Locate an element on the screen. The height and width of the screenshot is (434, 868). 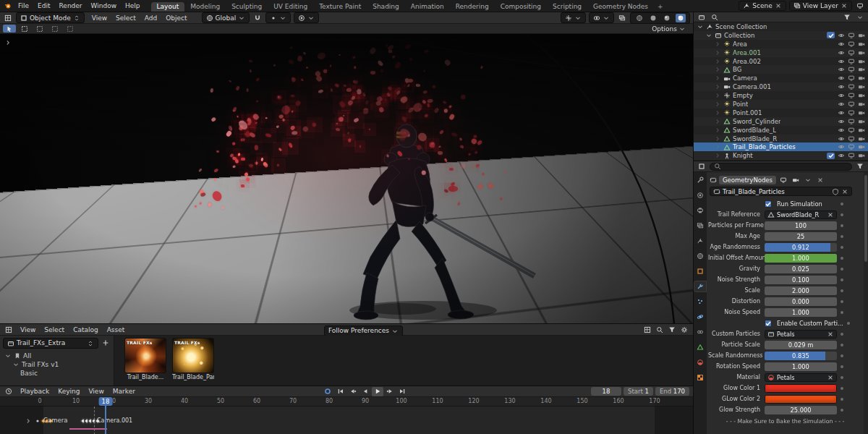
outliner-item-area: Area is located at coordinates (781, 44).